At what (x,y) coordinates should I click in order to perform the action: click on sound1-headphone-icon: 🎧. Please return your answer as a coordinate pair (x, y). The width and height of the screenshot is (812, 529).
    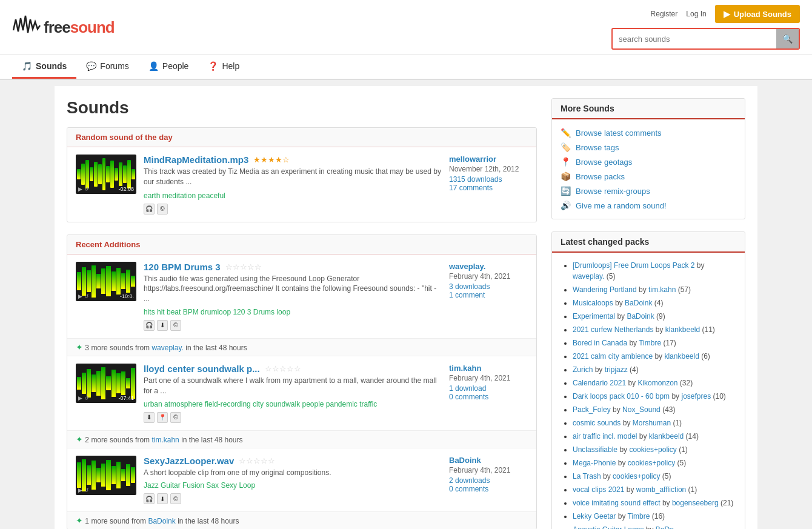
    Looking at the image, I should click on (149, 325).